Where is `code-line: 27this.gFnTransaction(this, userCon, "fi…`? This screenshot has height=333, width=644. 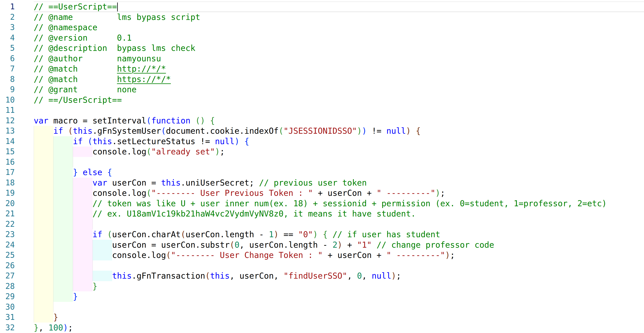
code-line: 27this.gFnTransaction(this, userCon, "fi… is located at coordinates (322, 276).